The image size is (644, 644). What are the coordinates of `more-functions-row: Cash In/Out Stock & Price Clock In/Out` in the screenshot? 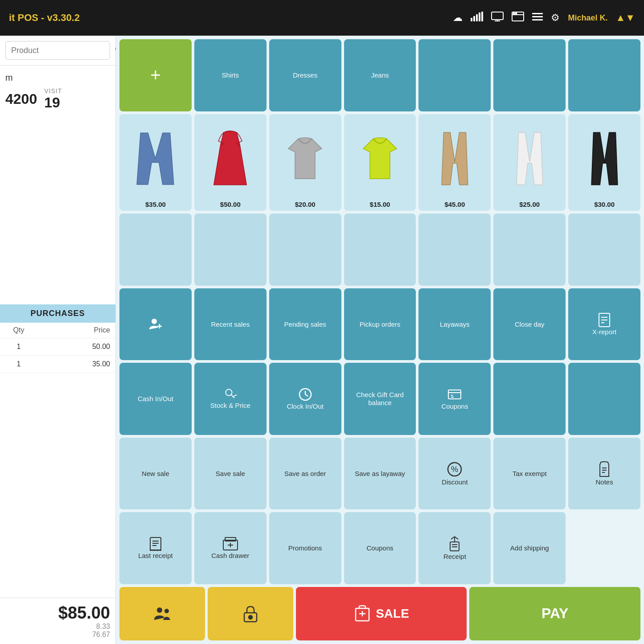 It's located at (380, 399).